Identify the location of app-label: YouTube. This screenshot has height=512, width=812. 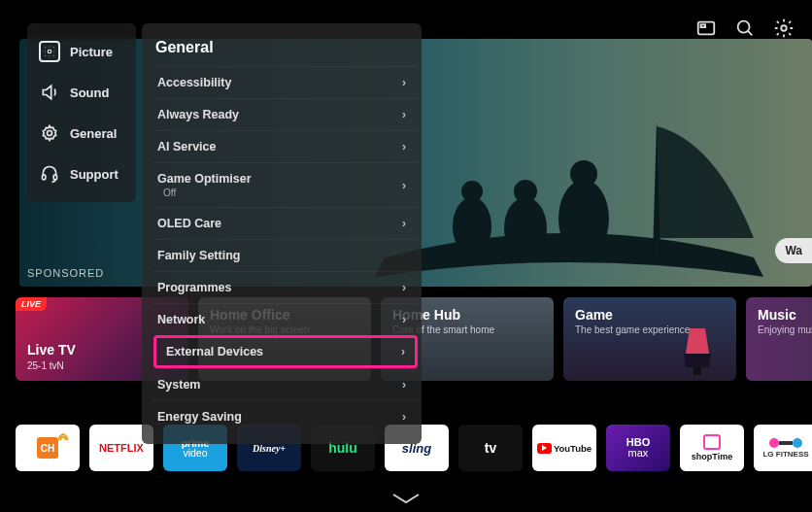
(573, 449).